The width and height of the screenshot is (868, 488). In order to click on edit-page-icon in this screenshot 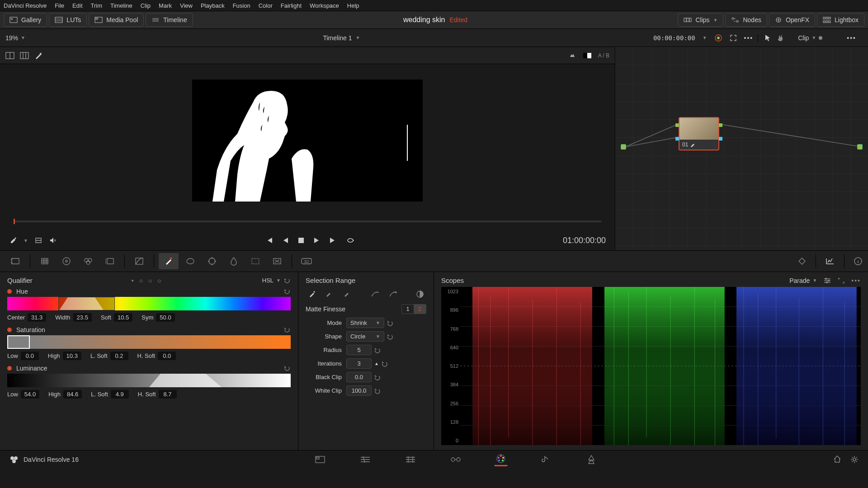, I will do `click(410, 460)`.